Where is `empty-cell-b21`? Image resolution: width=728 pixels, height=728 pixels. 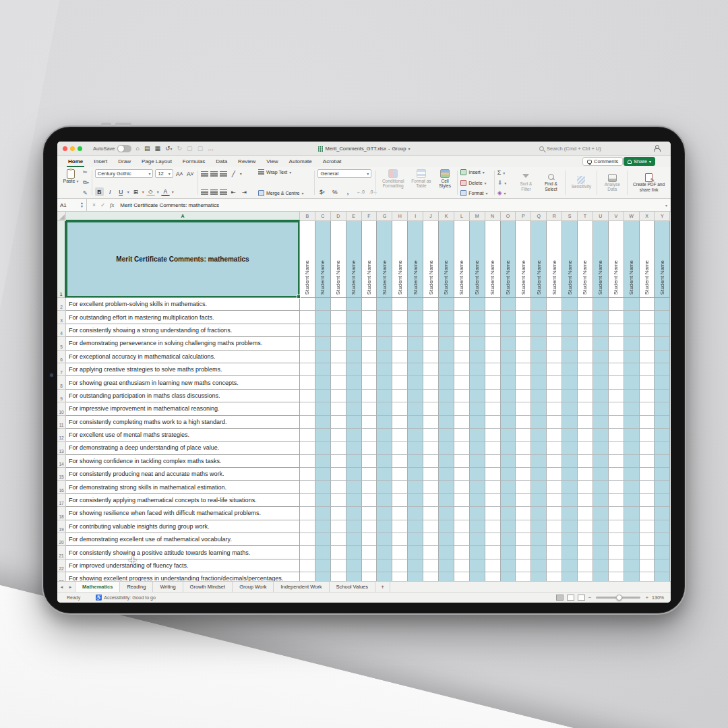
empty-cell-b21 is located at coordinates (307, 553).